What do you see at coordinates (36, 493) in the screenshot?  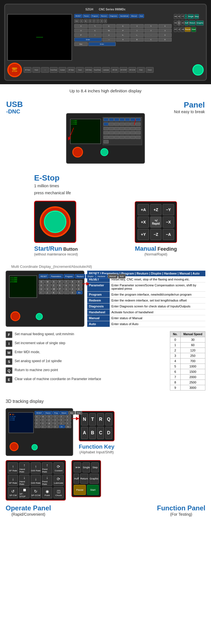 I see `operate-panel-button: ↻SP-CCW` at bounding box center [36, 493].